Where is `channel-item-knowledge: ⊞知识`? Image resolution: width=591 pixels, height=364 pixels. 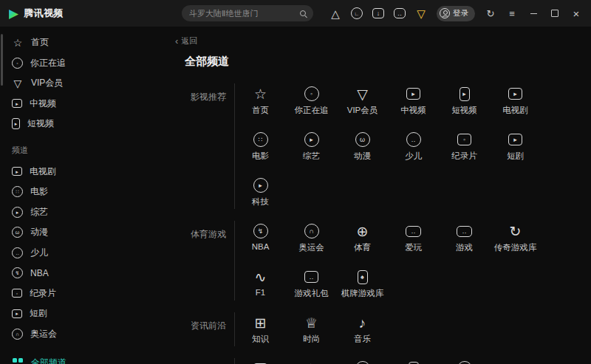
channel-item-knowledge: ⊞知识 is located at coordinates (260, 329).